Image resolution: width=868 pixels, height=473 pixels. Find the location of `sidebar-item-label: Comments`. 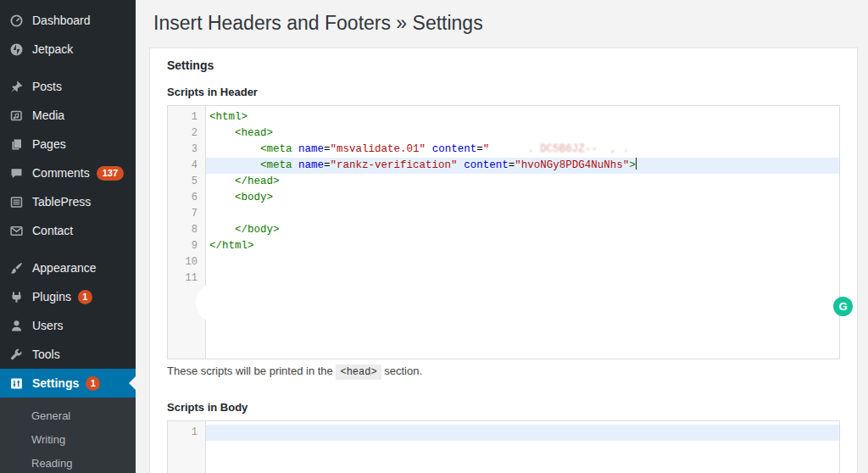

sidebar-item-label: Comments is located at coordinates (61, 173).